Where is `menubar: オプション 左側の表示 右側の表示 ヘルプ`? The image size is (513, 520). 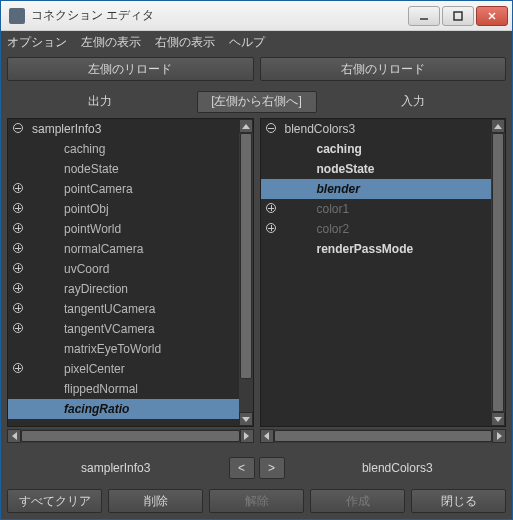
menubar: オプション 左側の表示 右側の表示 ヘルプ is located at coordinates (256, 42).